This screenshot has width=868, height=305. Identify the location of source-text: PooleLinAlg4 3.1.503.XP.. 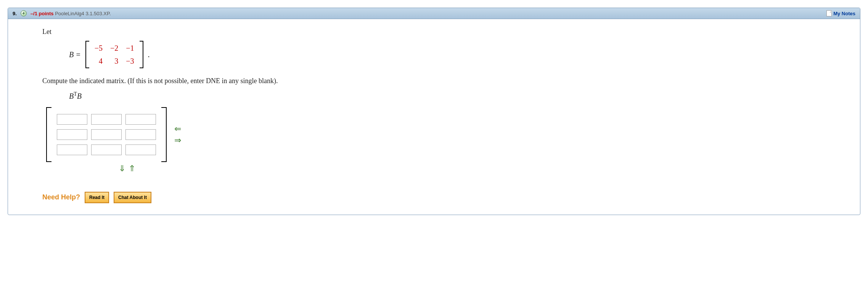
(83, 14).